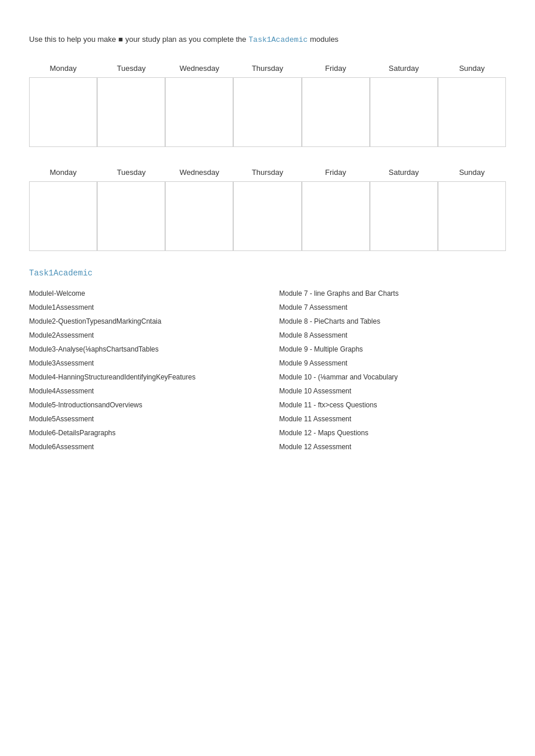 The width and height of the screenshot is (535, 756). What do you see at coordinates (131, 112) in the screenshot?
I see `week1-cell-tuesday` at bounding box center [131, 112].